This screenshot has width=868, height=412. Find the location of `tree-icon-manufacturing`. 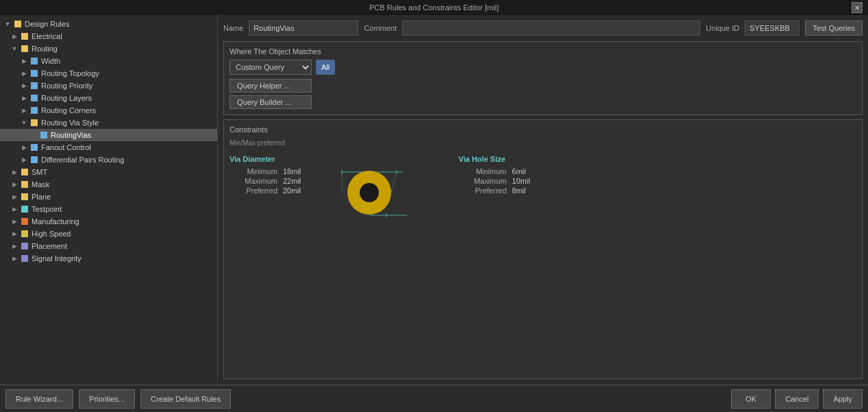

tree-icon-manufacturing is located at coordinates (25, 221).